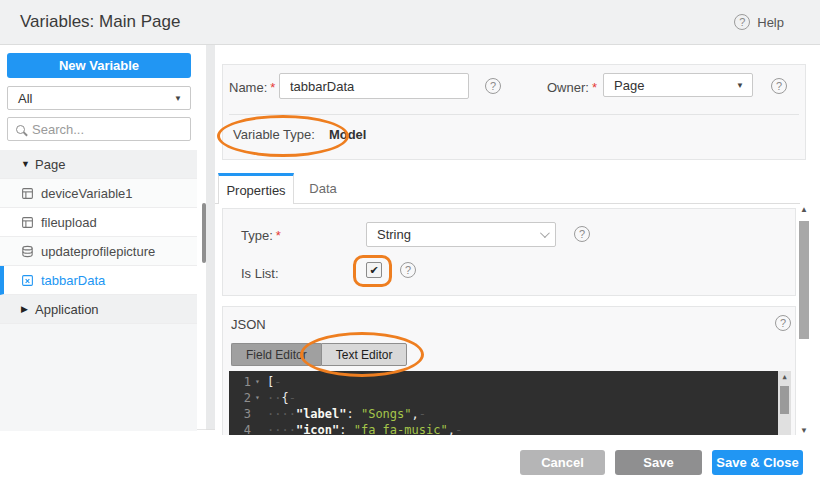 This screenshot has height=487, width=820. What do you see at coordinates (25, 98) in the screenshot?
I see `filter-value: All` at bounding box center [25, 98].